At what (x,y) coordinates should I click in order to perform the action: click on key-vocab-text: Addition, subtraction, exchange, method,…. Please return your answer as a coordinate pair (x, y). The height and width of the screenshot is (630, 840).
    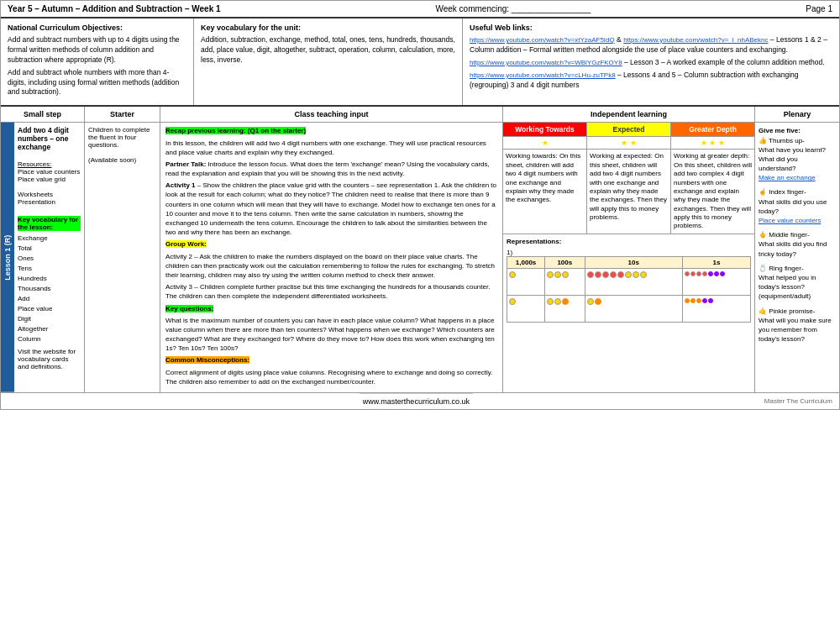
    Looking at the image, I should click on (328, 50).